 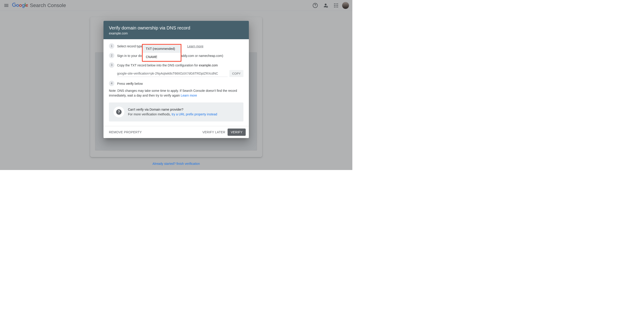 I want to click on modal-title: Verify domain ownership via DNS record, so click(x=176, y=28).